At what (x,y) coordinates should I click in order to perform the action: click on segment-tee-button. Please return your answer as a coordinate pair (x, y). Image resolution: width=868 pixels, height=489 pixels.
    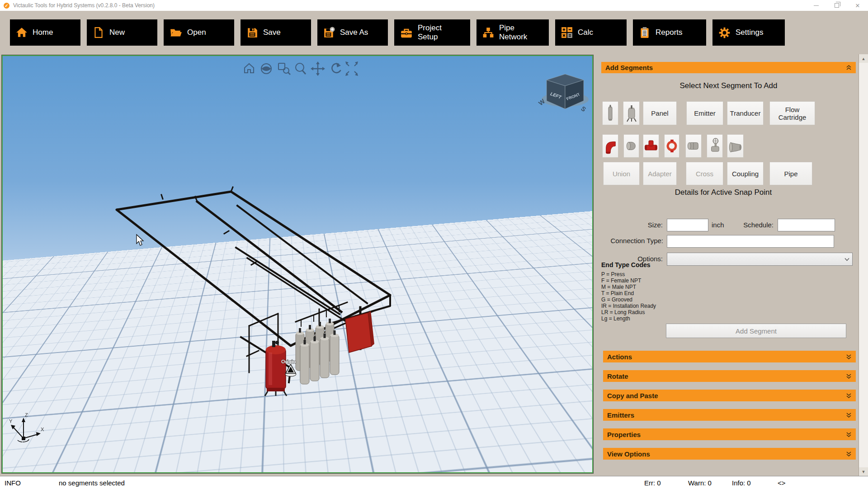
    Looking at the image, I should click on (651, 146).